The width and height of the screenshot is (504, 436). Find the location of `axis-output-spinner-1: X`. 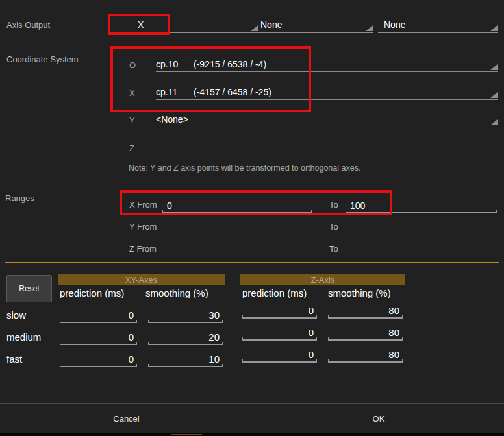

axis-output-spinner-1: X is located at coordinates (195, 25).